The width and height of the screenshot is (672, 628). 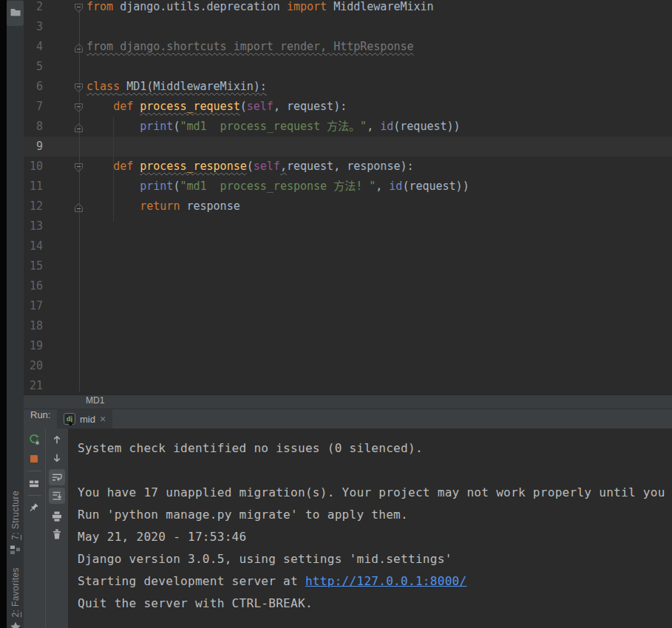 What do you see at coordinates (33, 346) in the screenshot?
I see `line-number: 19` at bounding box center [33, 346].